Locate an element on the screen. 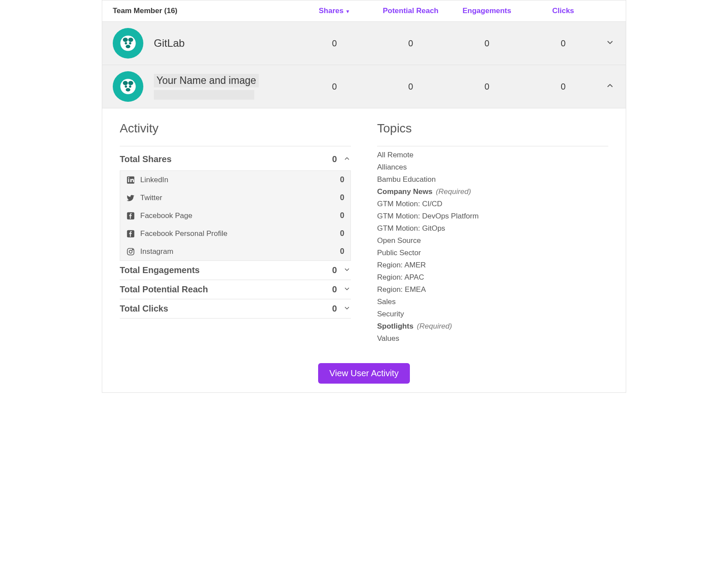 This screenshot has height=582, width=728. topic-item: All Remote is located at coordinates (493, 155).